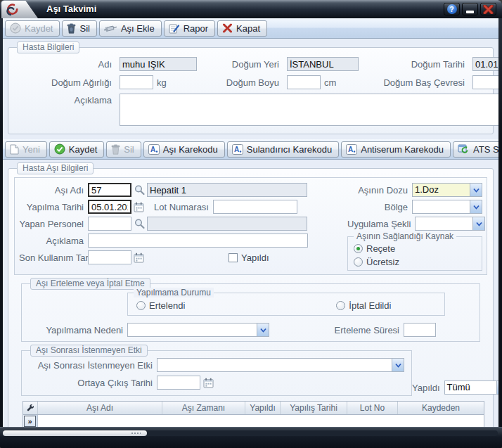 The image size is (502, 448). I want to click on trash-icon, so click(115, 149).